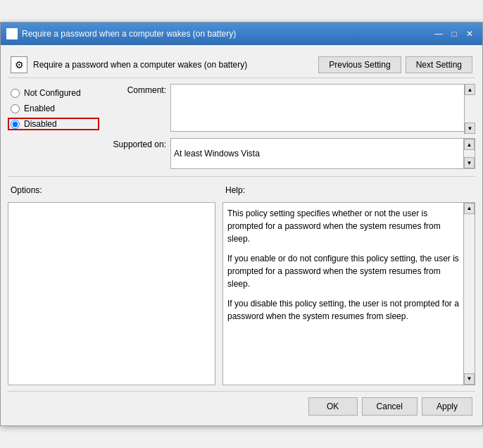 The image size is (483, 448). What do you see at coordinates (15, 93) in the screenshot?
I see `not-configured-radio` at bounding box center [15, 93].